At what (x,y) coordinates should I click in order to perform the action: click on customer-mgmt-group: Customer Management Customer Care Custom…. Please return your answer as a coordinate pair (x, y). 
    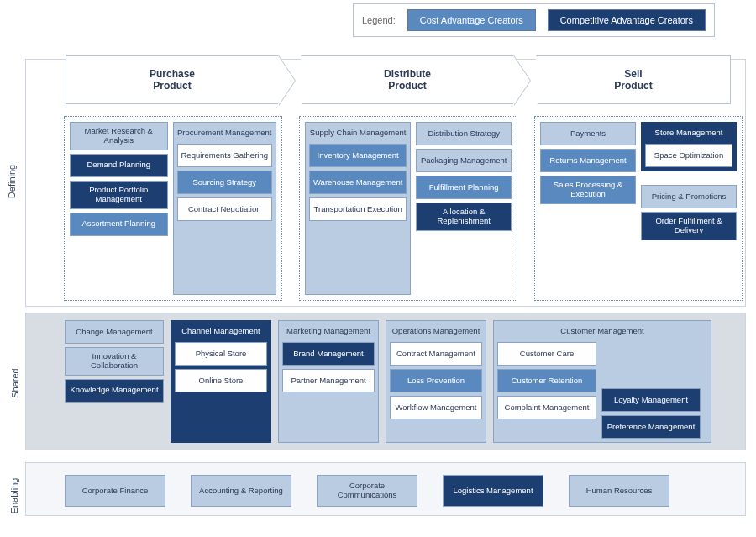
    Looking at the image, I should click on (602, 382).